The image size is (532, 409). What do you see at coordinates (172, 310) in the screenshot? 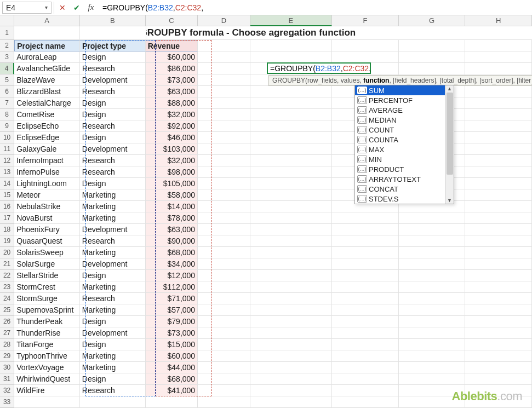
I see `cell-c25: $57,000` at bounding box center [172, 310].